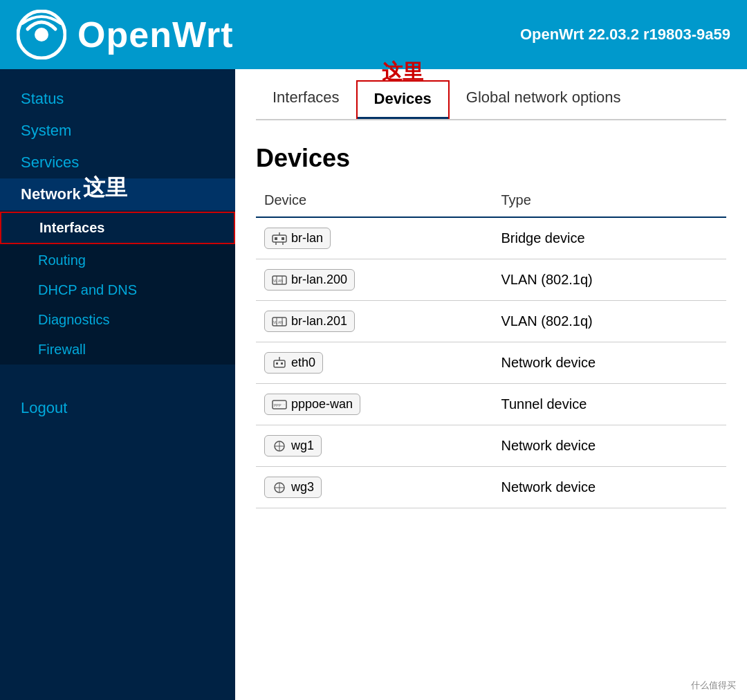  Describe the element at coordinates (118, 228) in the screenshot. I see `sidebar-item-interfaces: Interfaces` at that location.